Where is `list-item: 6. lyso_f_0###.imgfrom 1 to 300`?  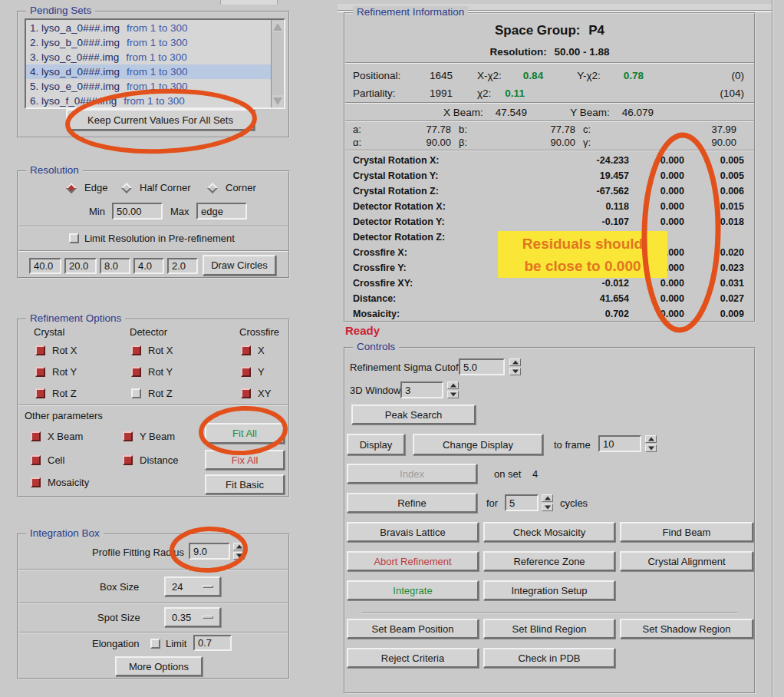 list-item: 6. lyso_f_0###.imgfrom 1 to 300 is located at coordinates (149, 101).